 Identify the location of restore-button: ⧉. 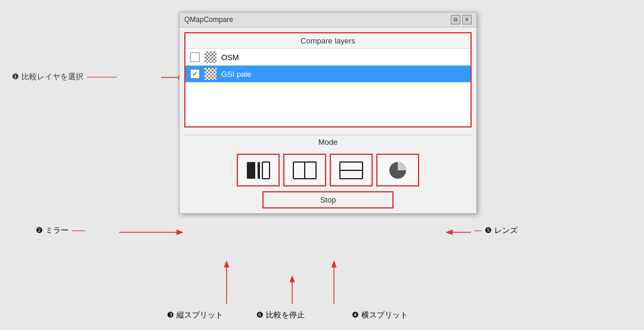
(456, 20).